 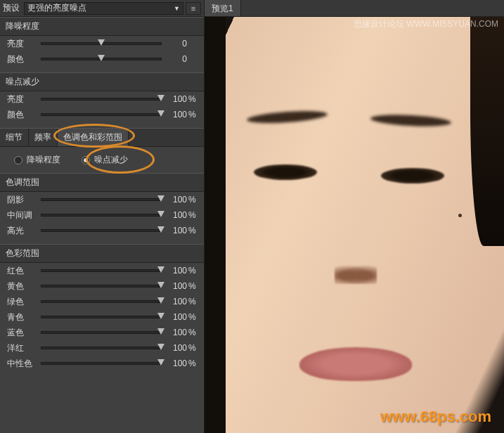 What do you see at coordinates (102, 99) in the screenshot?
I see `nr-brightness-row: 亮度 100 %` at bounding box center [102, 99].